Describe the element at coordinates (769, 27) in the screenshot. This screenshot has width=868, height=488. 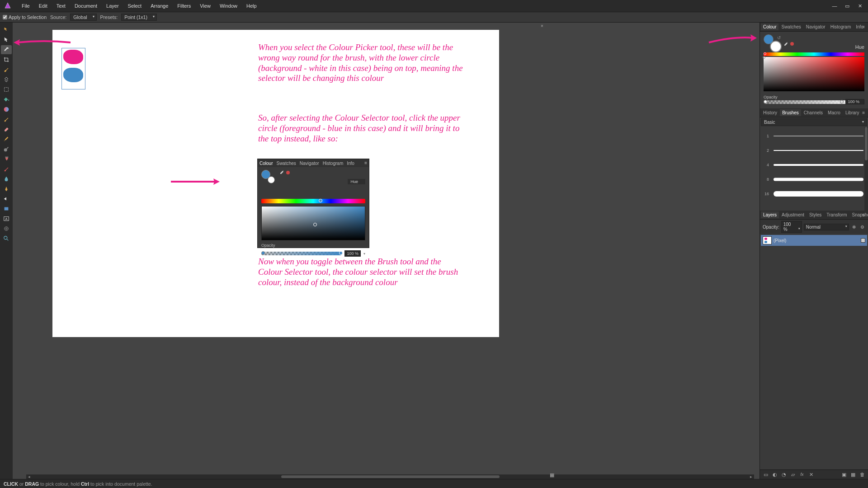
I see `tab-colour: Colour` at that location.